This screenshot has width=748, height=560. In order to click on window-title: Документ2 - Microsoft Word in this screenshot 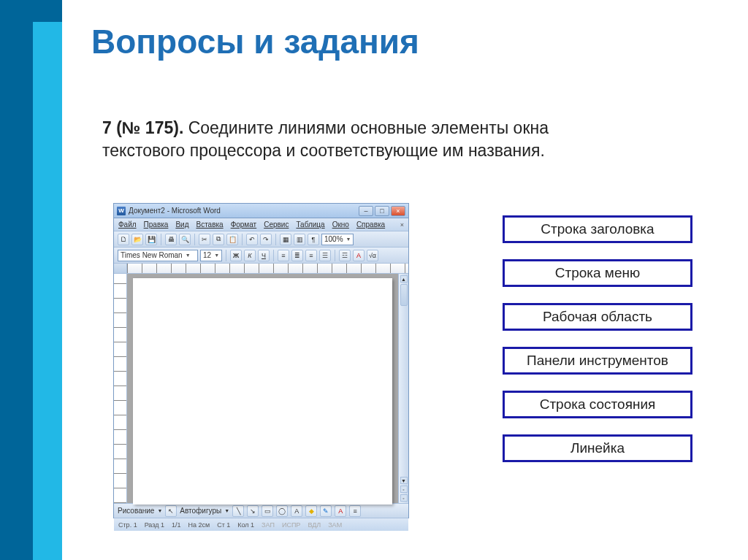, I will do `click(243, 210)`.